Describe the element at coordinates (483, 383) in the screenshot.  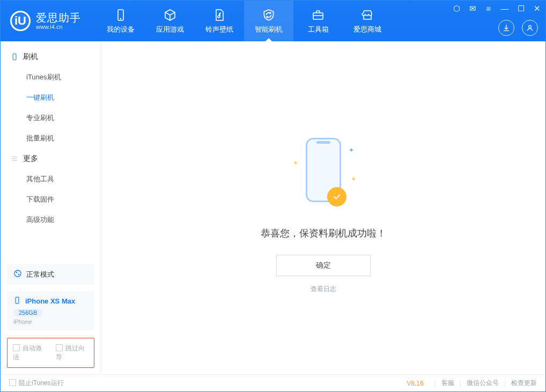
I see `footer-link-wechat: 微信公众号` at that location.